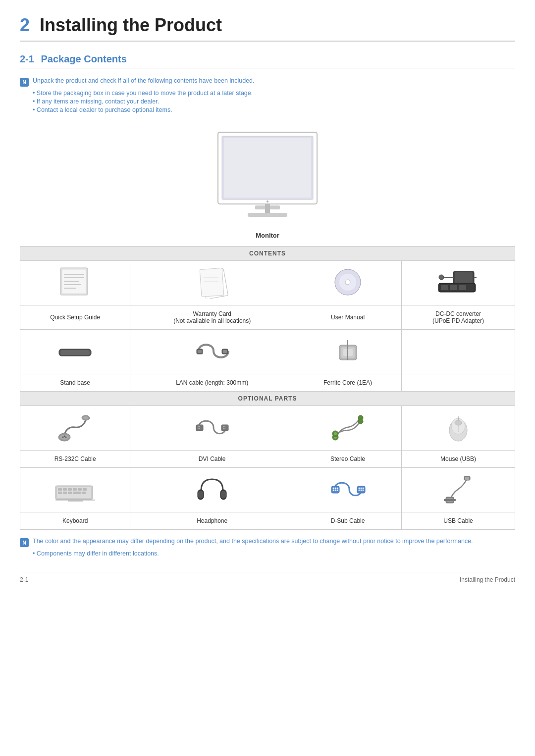 The image size is (535, 756). Describe the element at coordinates (75, 521) in the screenshot. I see `keyboard-label: Keyboard` at that location.